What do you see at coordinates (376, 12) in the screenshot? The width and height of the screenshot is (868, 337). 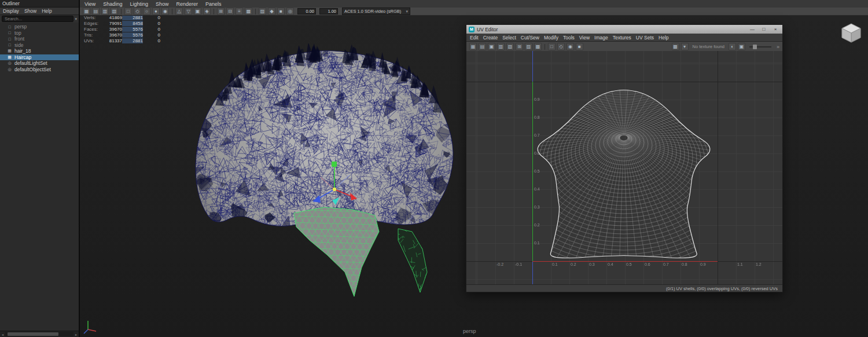 I see `colorspace-dropdown: ACES 1.0 SDR-video (sRGB) ▾` at bounding box center [376, 12].